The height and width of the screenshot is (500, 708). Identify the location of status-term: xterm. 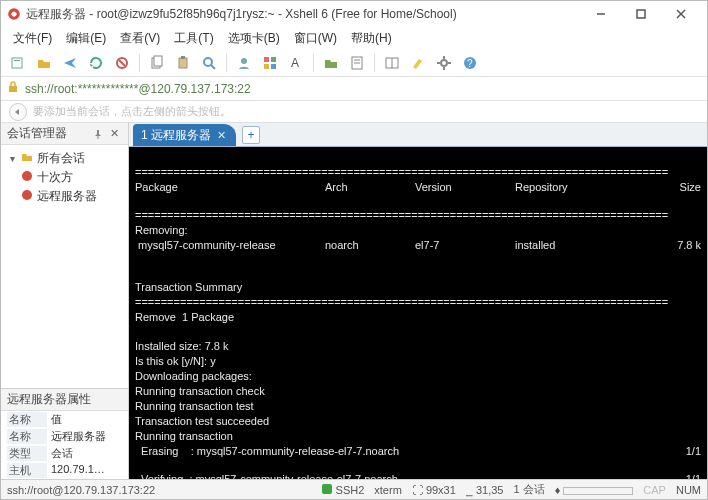
(388, 490).